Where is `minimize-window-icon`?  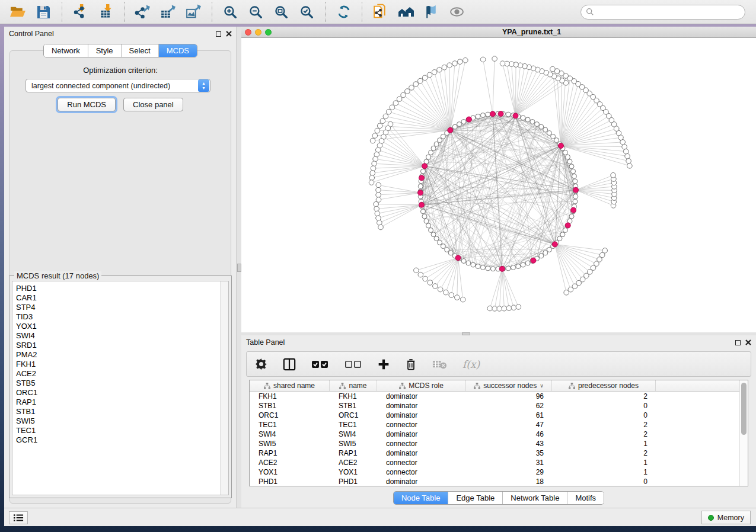
minimize-window-icon is located at coordinates (259, 32).